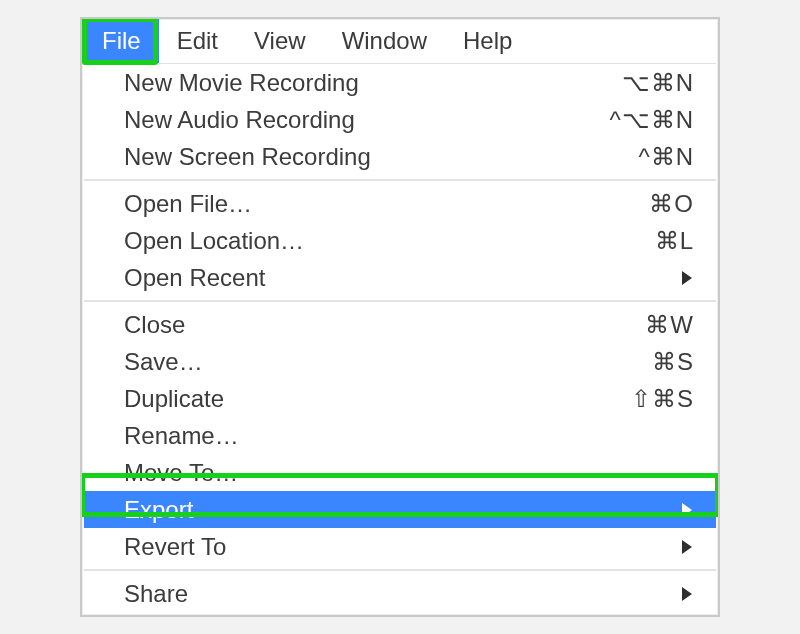  What do you see at coordinates (666, 157) in the screenshot?
I see `menu-item-shortcut: ^⌘N` at bounding box center [666, 157].